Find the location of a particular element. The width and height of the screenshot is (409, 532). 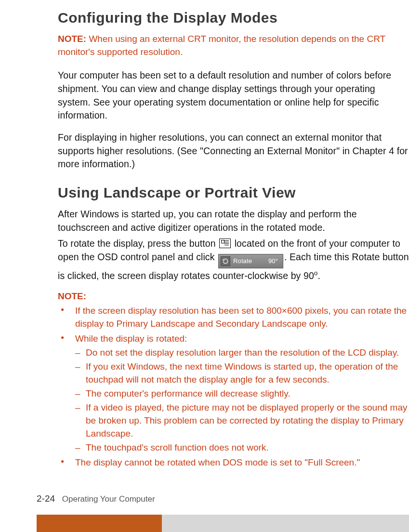

note-block-label: NOTE: is located at coordinates (233, 296).